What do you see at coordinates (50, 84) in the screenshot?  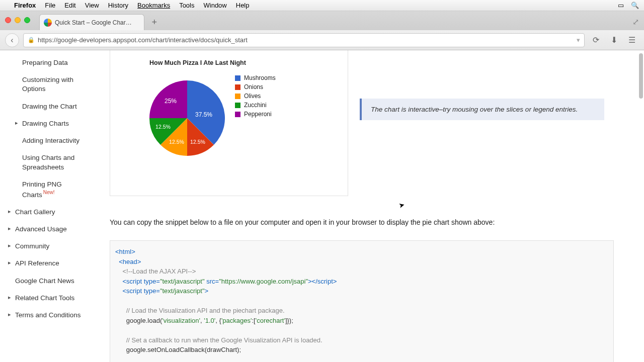 I see `sidebar-item-customizing: Customizing with Options` at bounding box center [50, 84].